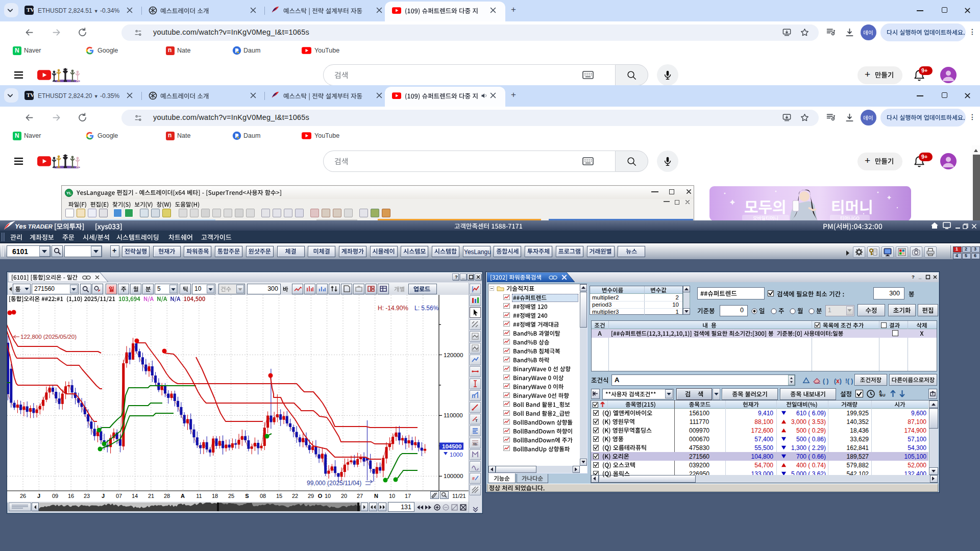 The image size is (980, 551). What do you see at coordinates (376, 496) in the screenshot?
I see `svg-text: N` at bounding box center [376, 496].